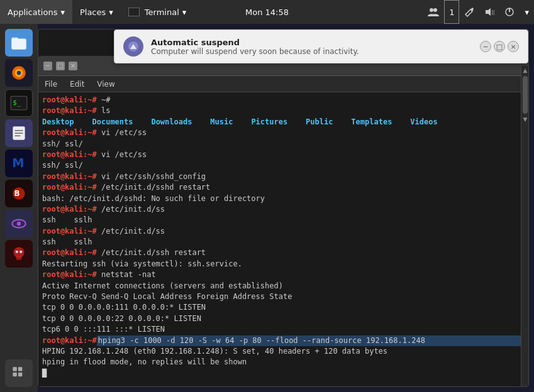  Describe the element at coordinates (469, 12) in the screenshot. I see `pen-icon-btn` at that location.